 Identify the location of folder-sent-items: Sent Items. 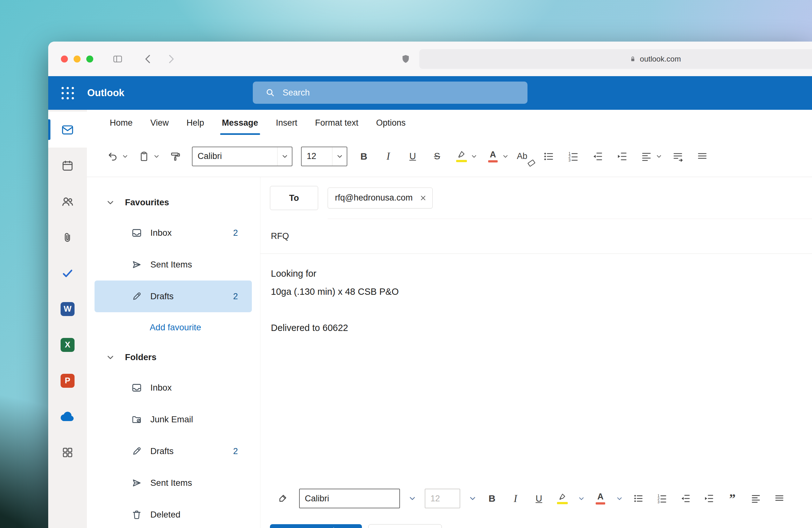
(173, 483).